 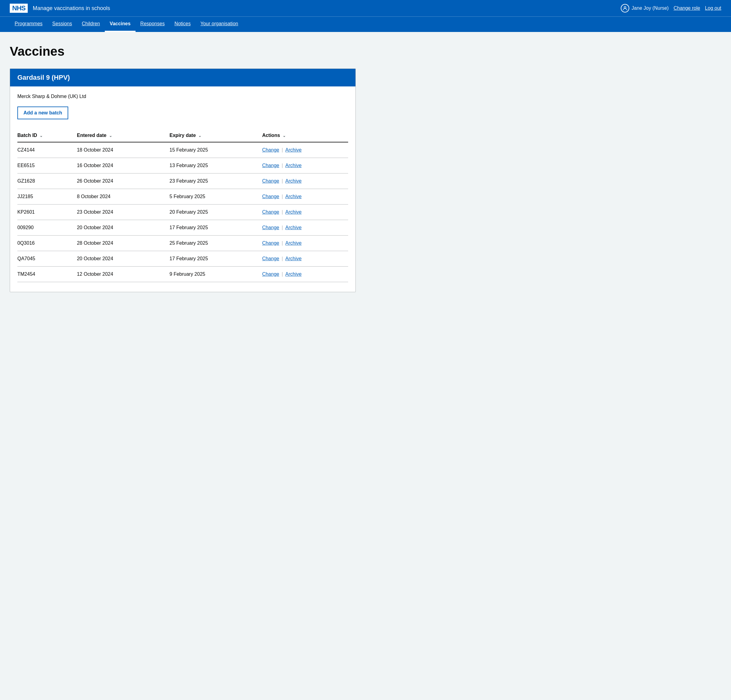 What do you see at coordinates (19, 8) in the screenshot?
I see `nhs-logo: NHS` at bounding box center [19, 8].